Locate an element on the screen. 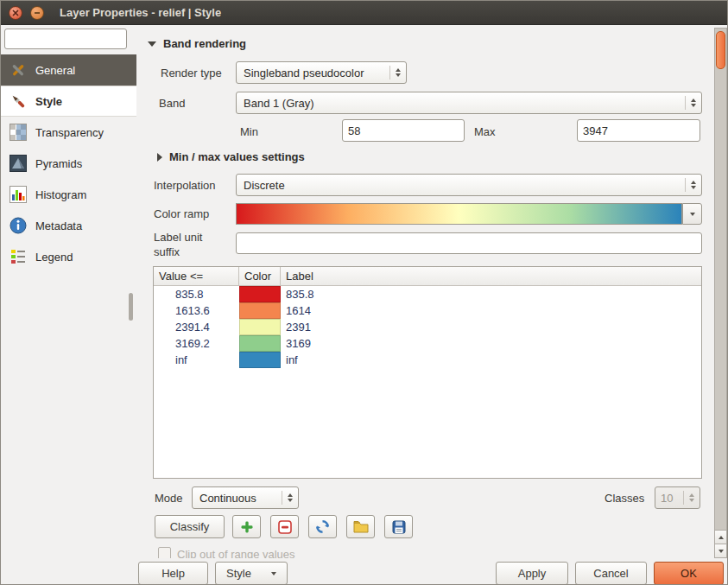  cancel-button: Cancel is located at coordinates (611, 574).